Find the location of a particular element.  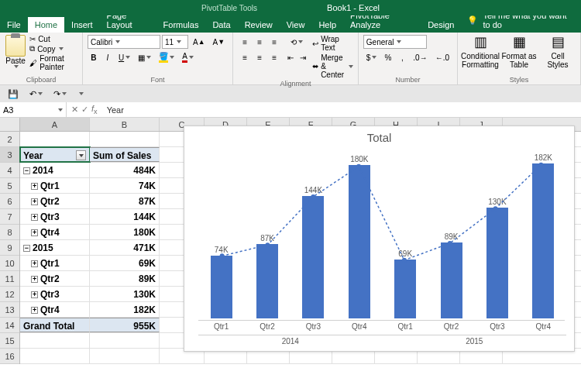

row-header: 10 is located at coordinates (9, 263).